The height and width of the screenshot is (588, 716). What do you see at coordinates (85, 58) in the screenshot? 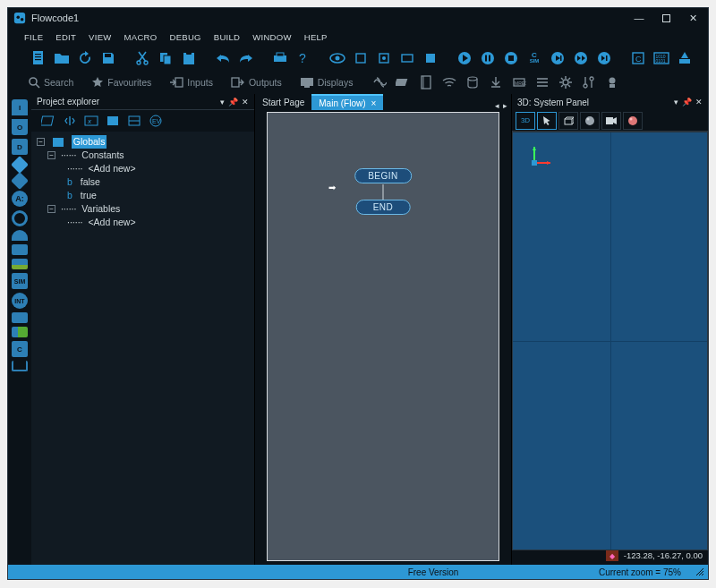
I see `refresh-icon` at bounding box center [85, 58].